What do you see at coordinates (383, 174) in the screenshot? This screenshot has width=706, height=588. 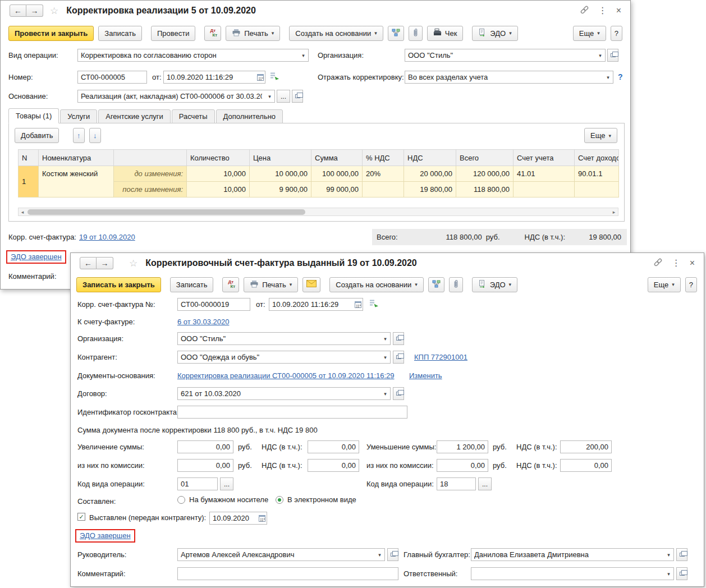 I see `vat-rate-cell: 20%` at bounding box center [383, 174].